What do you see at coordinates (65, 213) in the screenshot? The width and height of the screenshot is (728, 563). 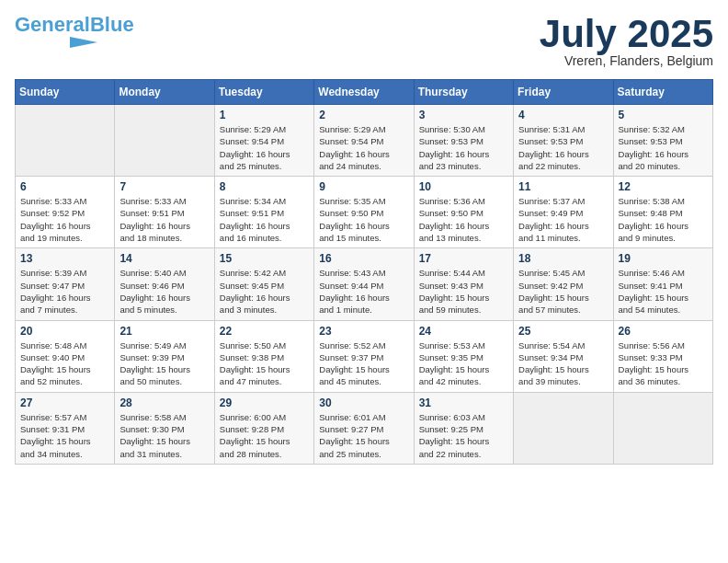 I see `day-cell: 6Sunrise: 5:33 AM Sunset: 9:52 PM Daylig…` at bounding box center [65, 213].